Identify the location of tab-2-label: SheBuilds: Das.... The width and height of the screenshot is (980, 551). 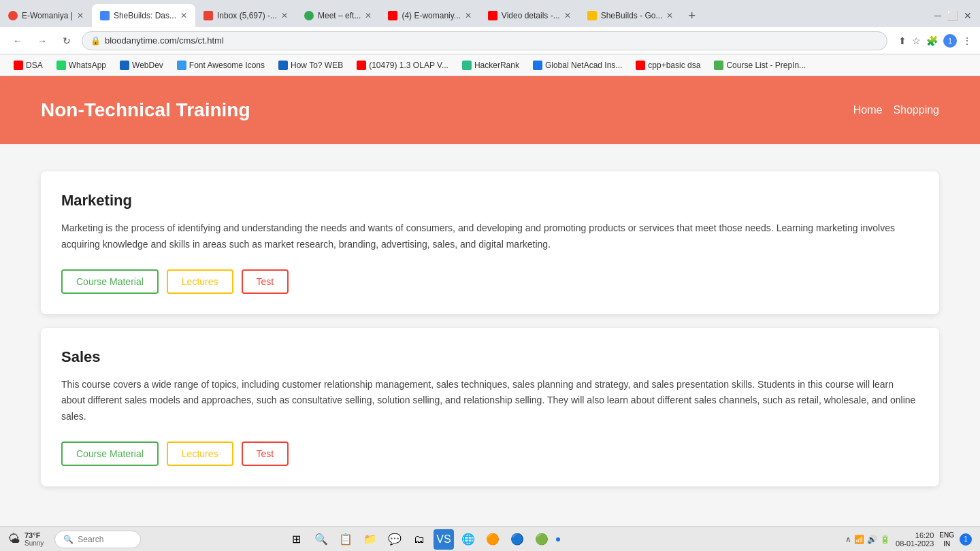
(145, 16).